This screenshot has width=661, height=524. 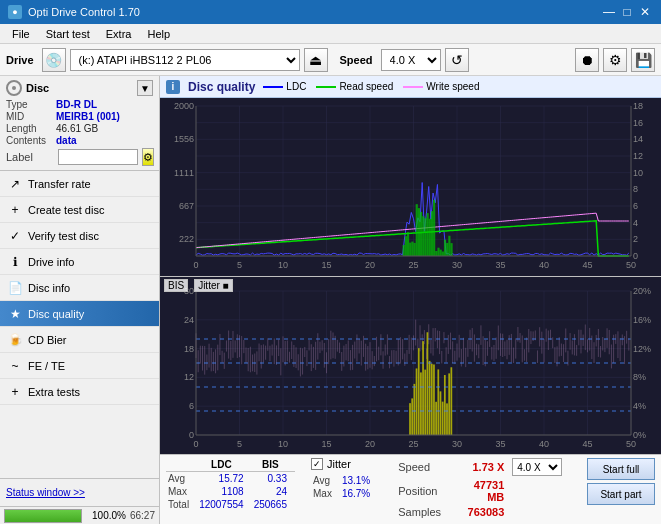 I want to click on speed-row-select: 4.0 X 1.0 X 2.0 X, so click(x=537, y=467).